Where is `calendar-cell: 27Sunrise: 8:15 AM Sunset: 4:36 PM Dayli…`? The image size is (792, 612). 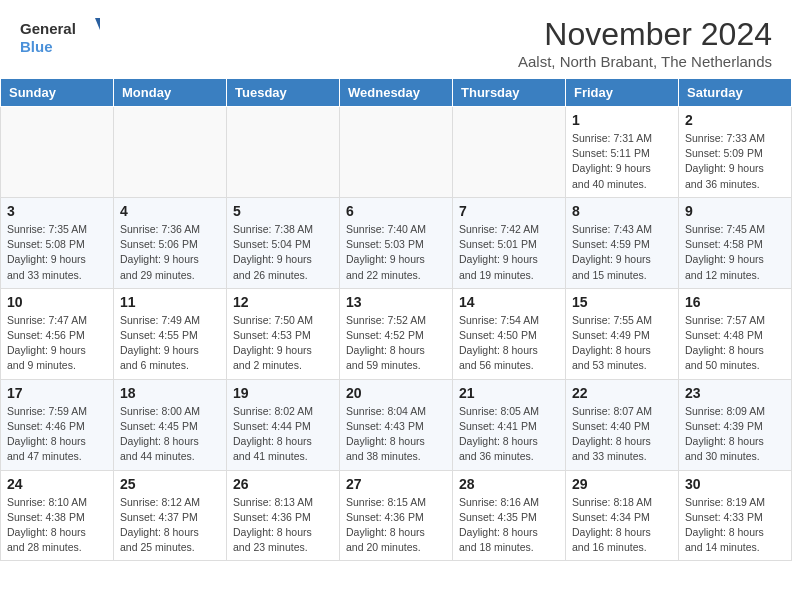 calendar-cell: 27Sunrise: 8:15 AM Sunset: 4:36 PM Dayli… is located at coordinates (396, 516).